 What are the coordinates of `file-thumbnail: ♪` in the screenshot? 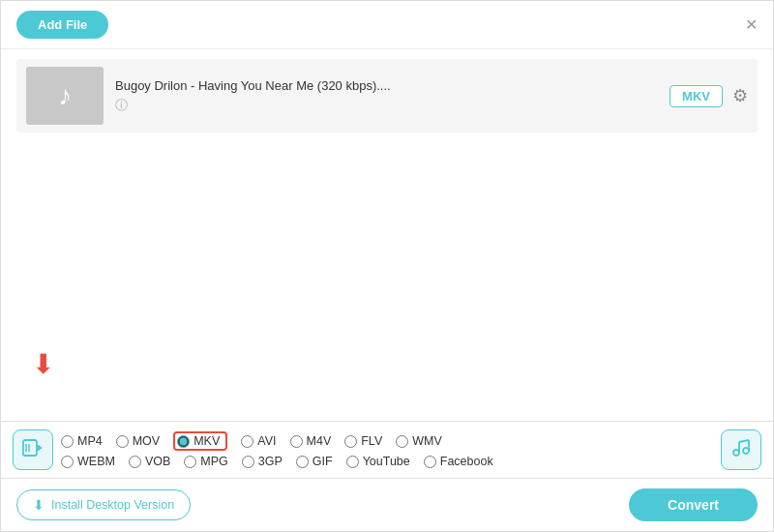 It's located at (65, 96).